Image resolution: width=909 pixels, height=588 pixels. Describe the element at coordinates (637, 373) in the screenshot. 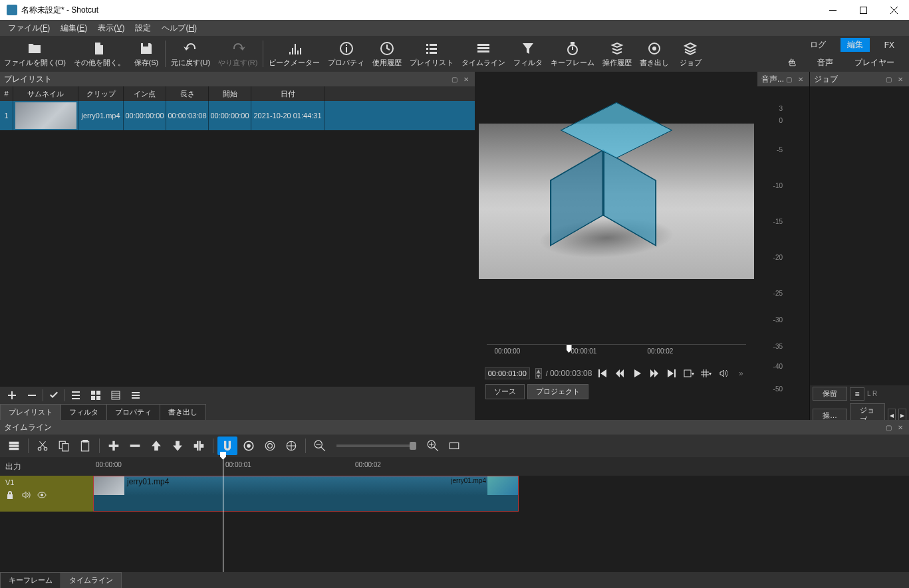

I see `play-button` at that location.